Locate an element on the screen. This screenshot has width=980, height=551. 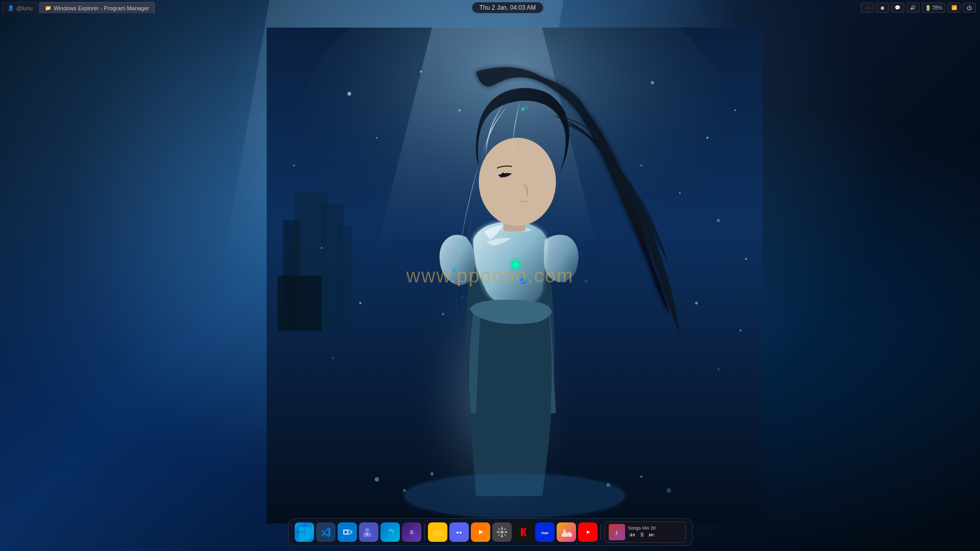
copilot-icon is located at coordinates (412, 532).